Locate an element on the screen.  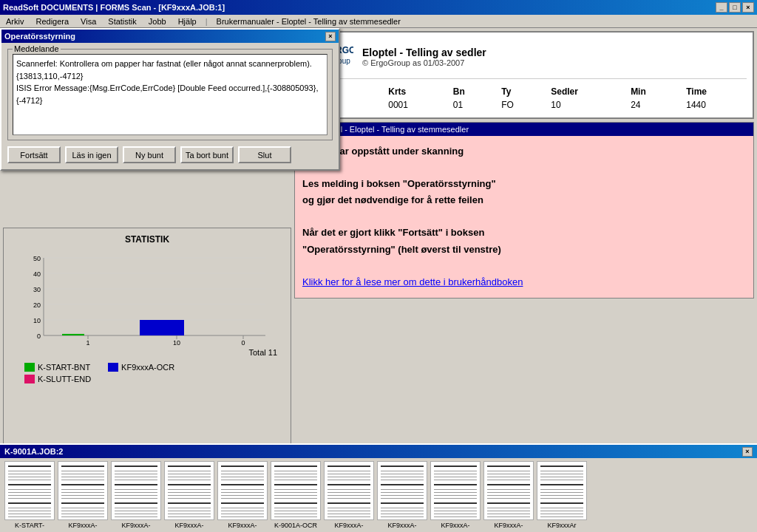
legend-label-kslutt: K-SLUTT-END is located at coordinates (64, 379).